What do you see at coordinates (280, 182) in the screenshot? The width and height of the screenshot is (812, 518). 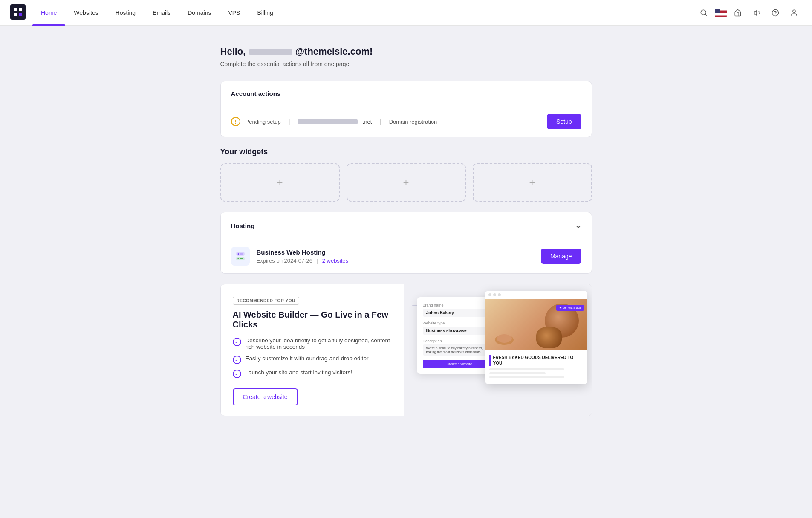 I see `add-widget-1-icon: +` at bounding box center [280, 182].